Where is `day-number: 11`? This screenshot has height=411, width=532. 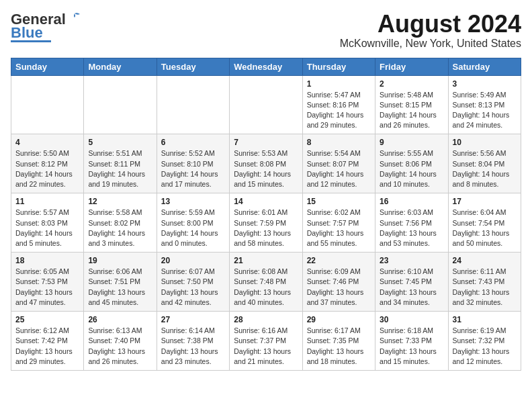 day-number: 11 is located at coordinates (47, 201).